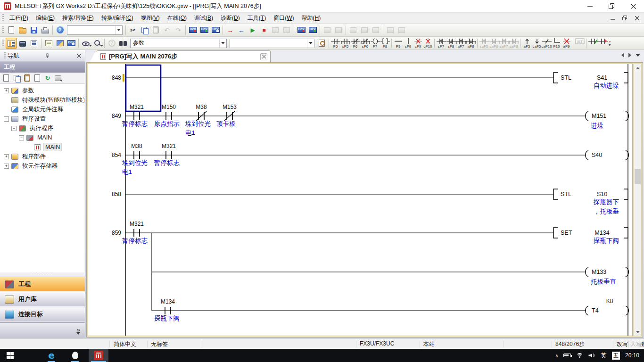 The image size is (644, 362). Describe the element at coordinates (408, 43) in the screenshot. I see `vertical-line-icon: sF9` at that location.